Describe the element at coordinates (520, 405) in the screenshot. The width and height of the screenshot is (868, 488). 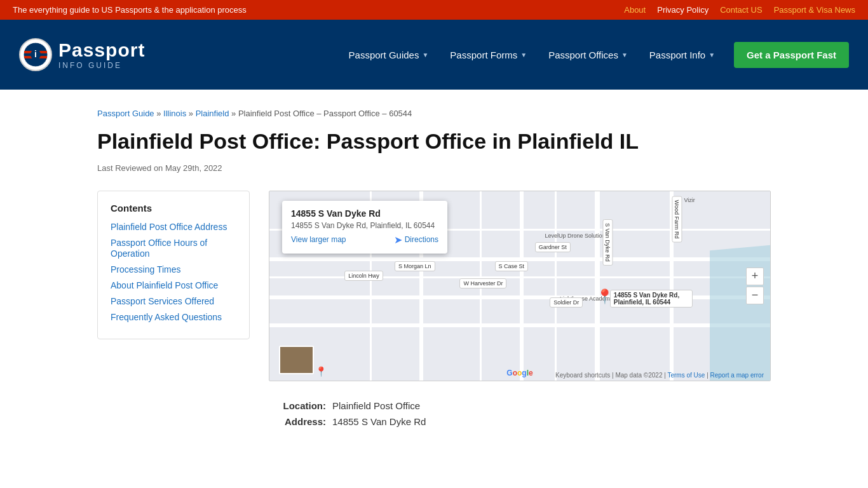
I see `detail-row-location: Location: Plainfield Post Office` at that location.